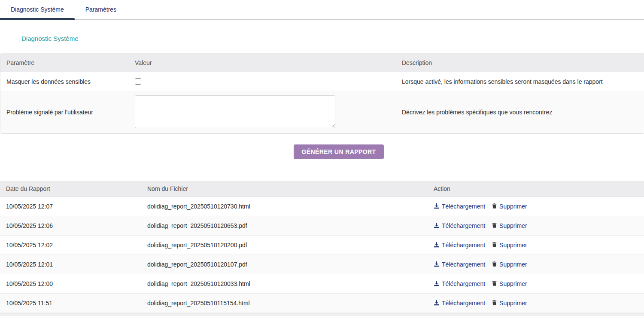 The height and width of the screenshot is (316, 644). Describe the element at coordinates (523, 112) in the screenshot. I see `param-description: Décrivez les problèmes spécifiques que v…` at that location.